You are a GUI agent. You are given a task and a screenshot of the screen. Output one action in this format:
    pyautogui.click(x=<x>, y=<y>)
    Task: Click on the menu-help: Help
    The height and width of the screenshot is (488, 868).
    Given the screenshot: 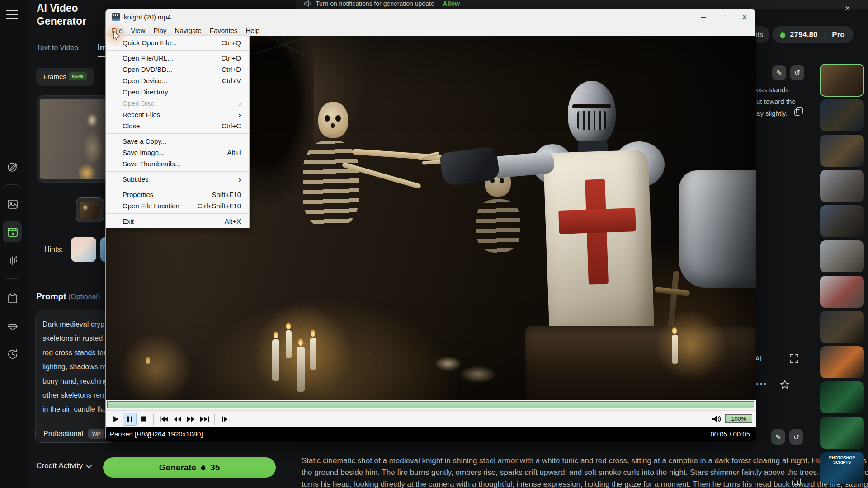 What is the action you would take?
    pyautogui.click(x=253, y=31)
    